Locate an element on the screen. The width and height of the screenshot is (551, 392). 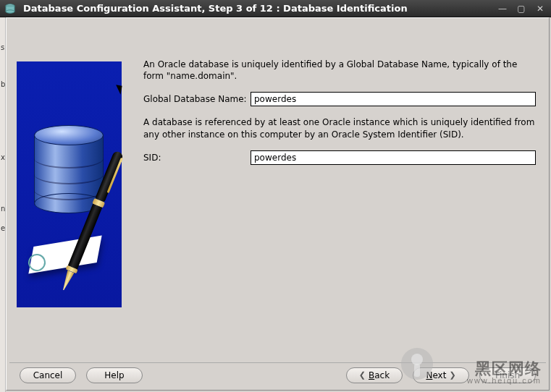
database-illustration is located at coordinates (70, 184).